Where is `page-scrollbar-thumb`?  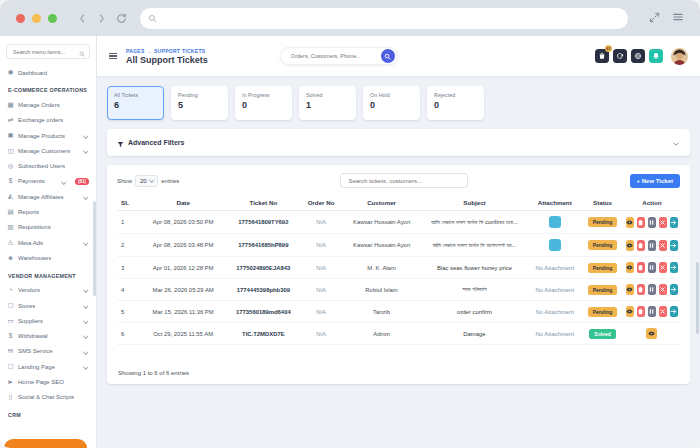
page-scrollbar-thumb is located at coordinates (698, 298).